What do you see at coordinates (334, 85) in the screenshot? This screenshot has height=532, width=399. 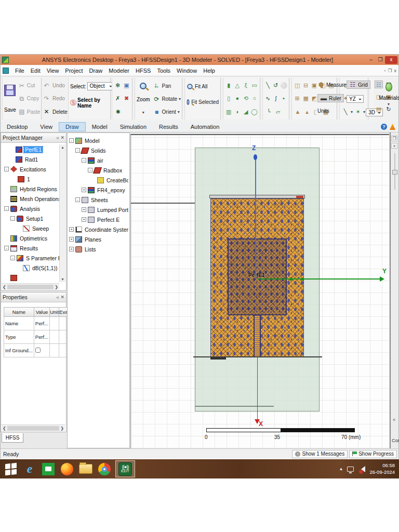 I see `measure-button: ⬢Measure▾` at bounding box center [334, 85].